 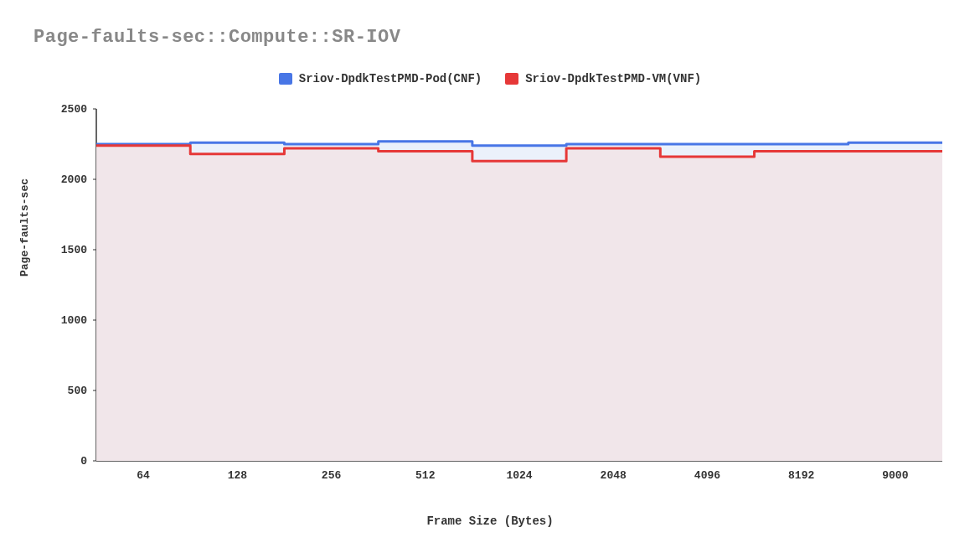 What do you see at coordinates (143, 476) in the screenshot?
I see `x-tick-label: 64` at bounding box center [143, 476].